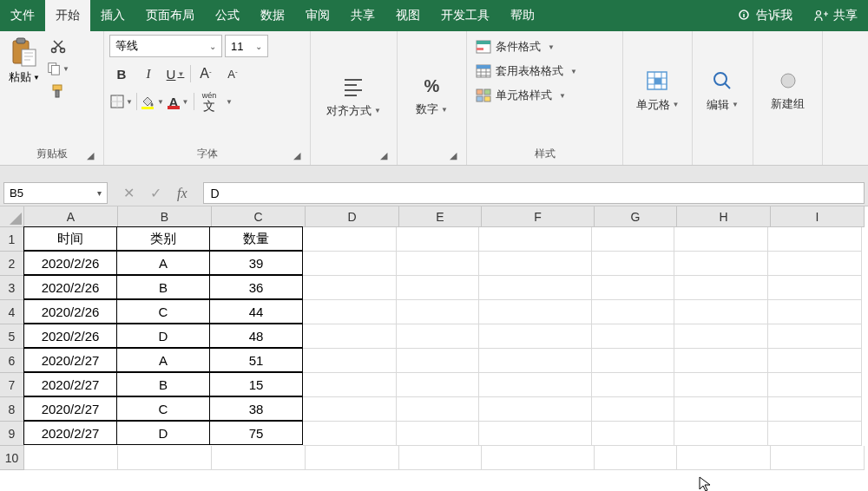 This screenshot has width=868, height=491. I want to click on cell-B6: A, so click(163, 360).